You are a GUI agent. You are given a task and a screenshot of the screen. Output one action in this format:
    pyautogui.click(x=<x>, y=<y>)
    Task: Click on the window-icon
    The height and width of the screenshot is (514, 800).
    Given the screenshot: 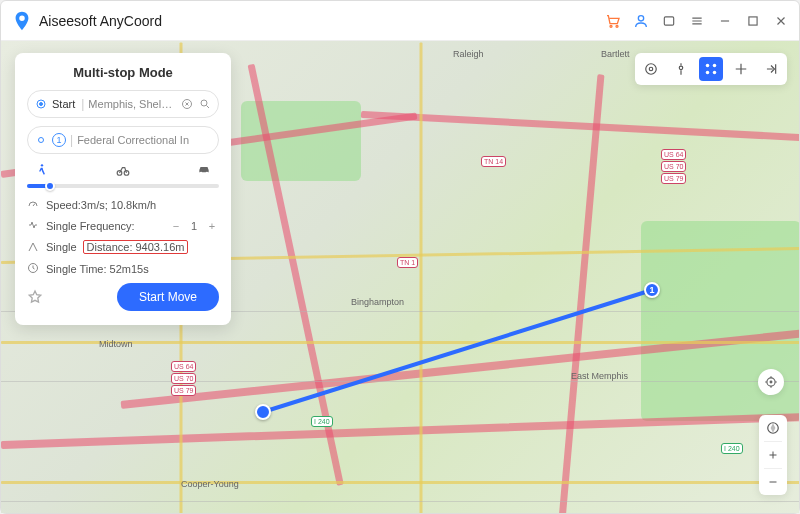 What is the action you would take?
    pyautogui.click(x=669, y=21)
    